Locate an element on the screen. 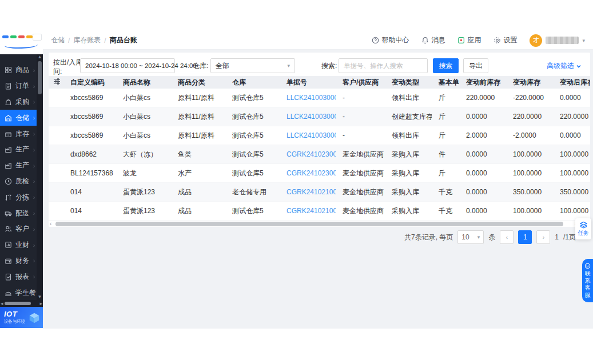  help-center-button: 帮助中心 is located at coordinates (390, 40).